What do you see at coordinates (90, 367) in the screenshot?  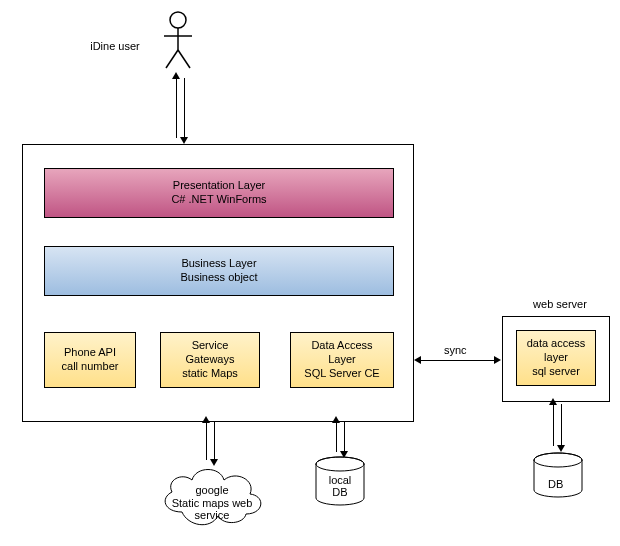 I see `phone-api-l2: call number` at bounding box center [90, 367].